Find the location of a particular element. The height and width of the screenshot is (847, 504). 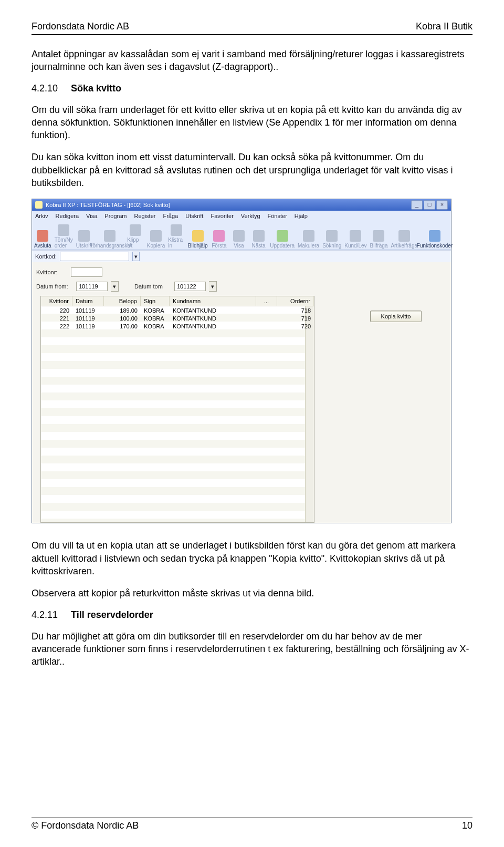

menu-register: Register is located at coordinates (145, 216).